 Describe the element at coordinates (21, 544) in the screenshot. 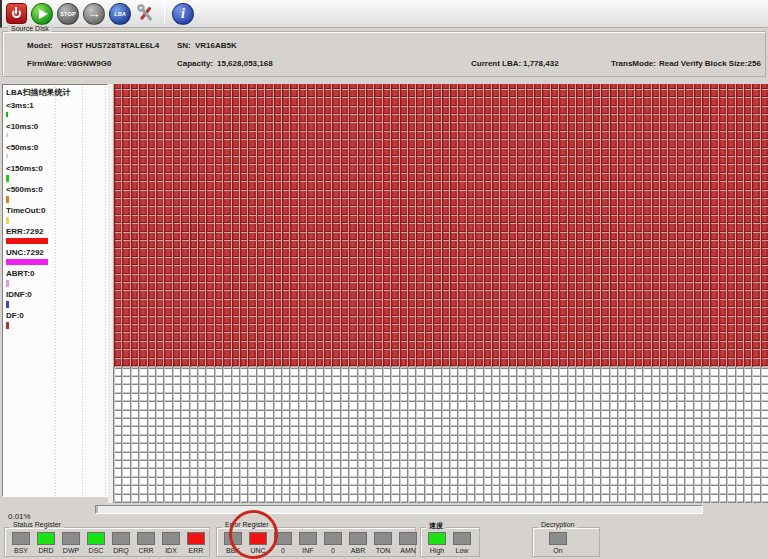

I see `status-bit: BSY` at that location.